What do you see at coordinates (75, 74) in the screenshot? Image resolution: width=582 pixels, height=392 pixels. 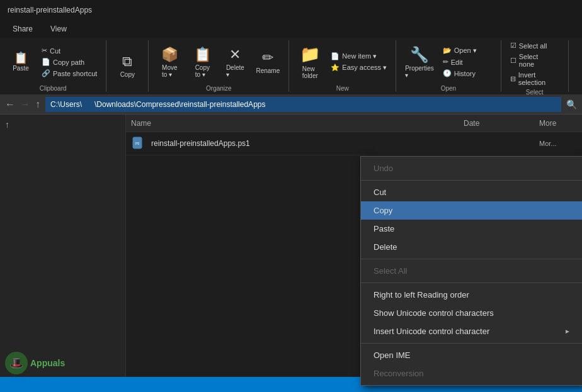 I see `paste-shortcut-label: Paste shortcut` at bounding box center [75, 74].